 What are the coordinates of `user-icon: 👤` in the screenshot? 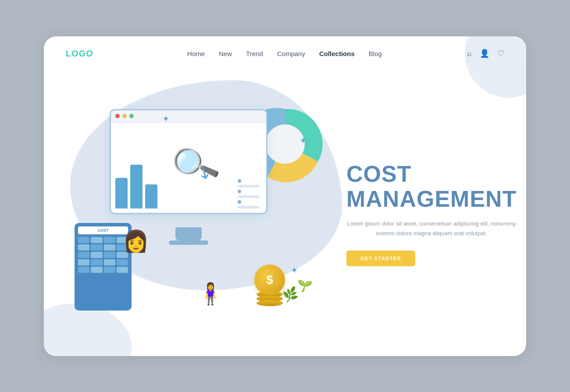 It's located at (484, 53).